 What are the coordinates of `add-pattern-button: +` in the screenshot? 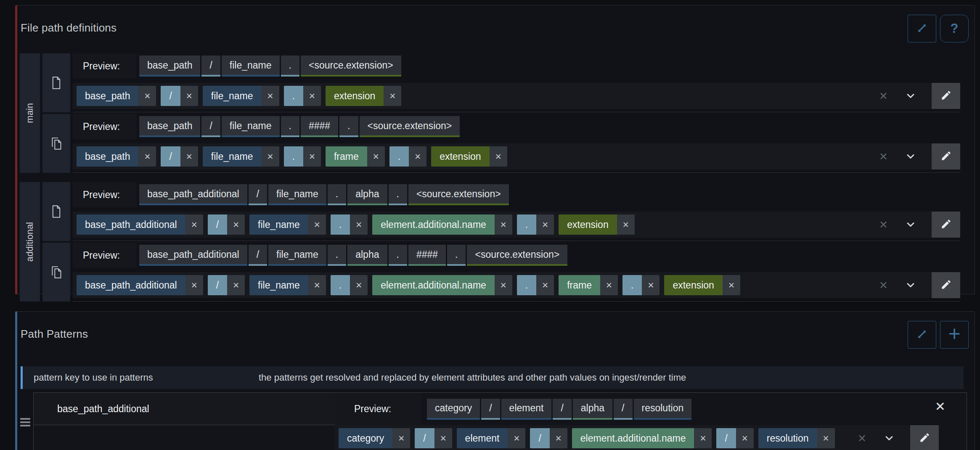 It's located at (954, 335).